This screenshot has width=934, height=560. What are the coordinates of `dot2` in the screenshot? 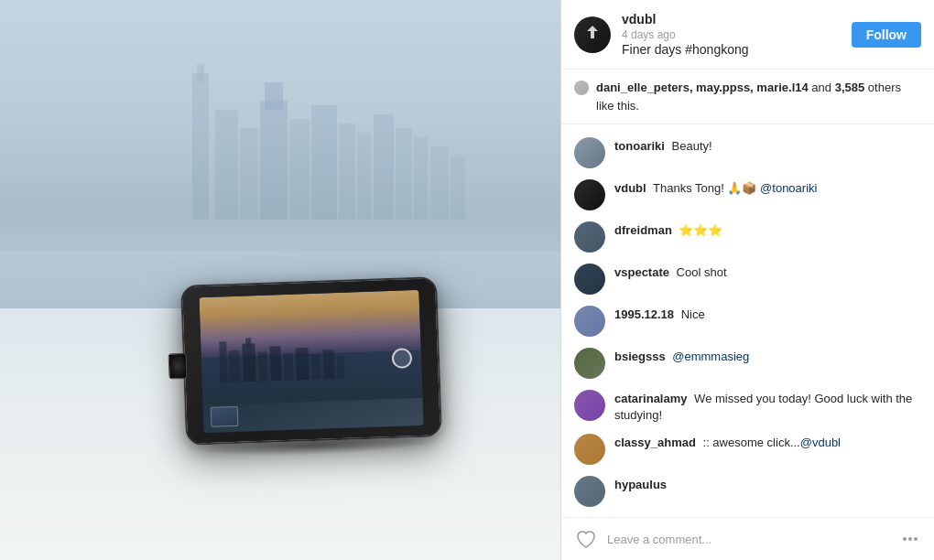 It's located at (910, 539).